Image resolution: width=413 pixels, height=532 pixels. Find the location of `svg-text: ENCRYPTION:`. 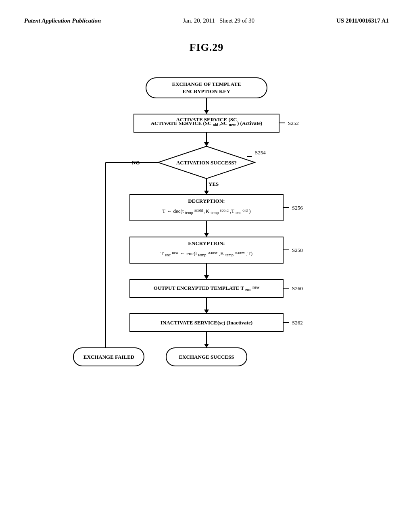

svg-text: ENCRYPTION: is located at coordinates (206, 243).